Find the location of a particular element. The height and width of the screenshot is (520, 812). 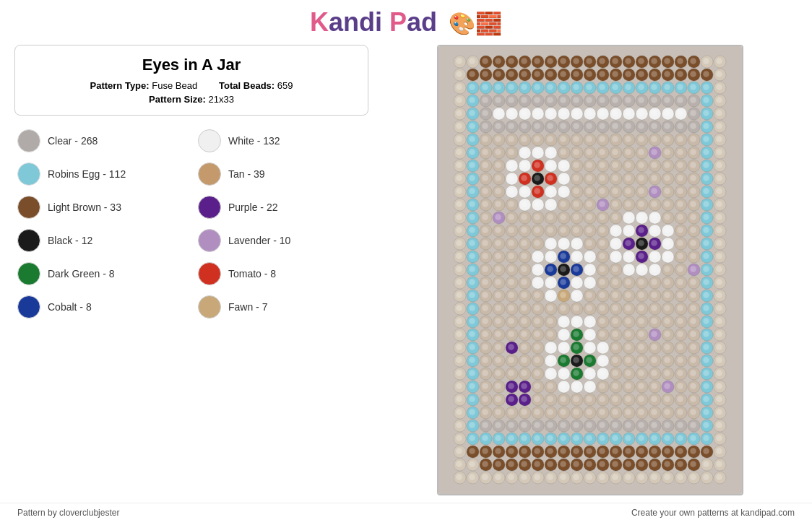

color-item: Black - 12 is located at coordinates (101, 240).